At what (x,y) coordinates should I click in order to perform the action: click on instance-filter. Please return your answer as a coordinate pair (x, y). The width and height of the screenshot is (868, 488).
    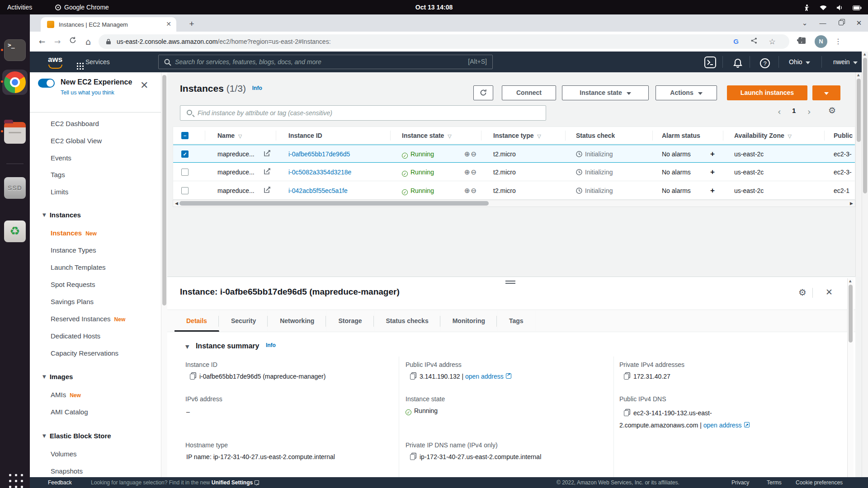
    Looking at the image, I should click on (363, 113).